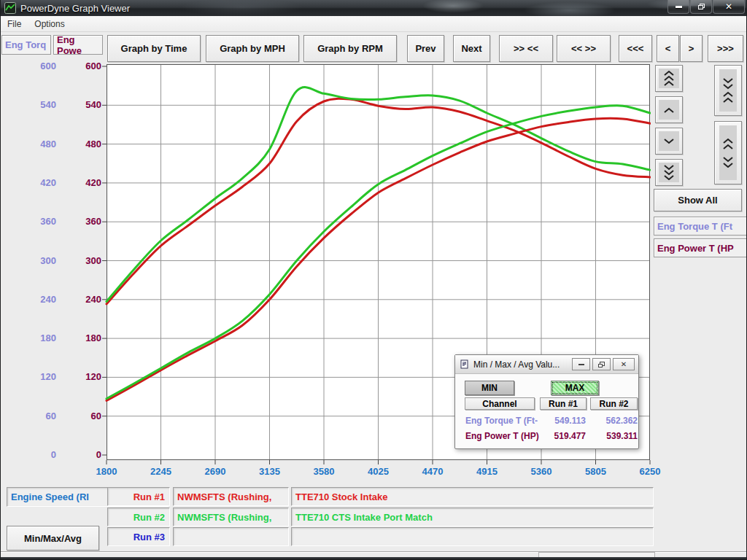 This screenshot has width=747, height=560. I want to click on minimize-button, so click(678, 7).